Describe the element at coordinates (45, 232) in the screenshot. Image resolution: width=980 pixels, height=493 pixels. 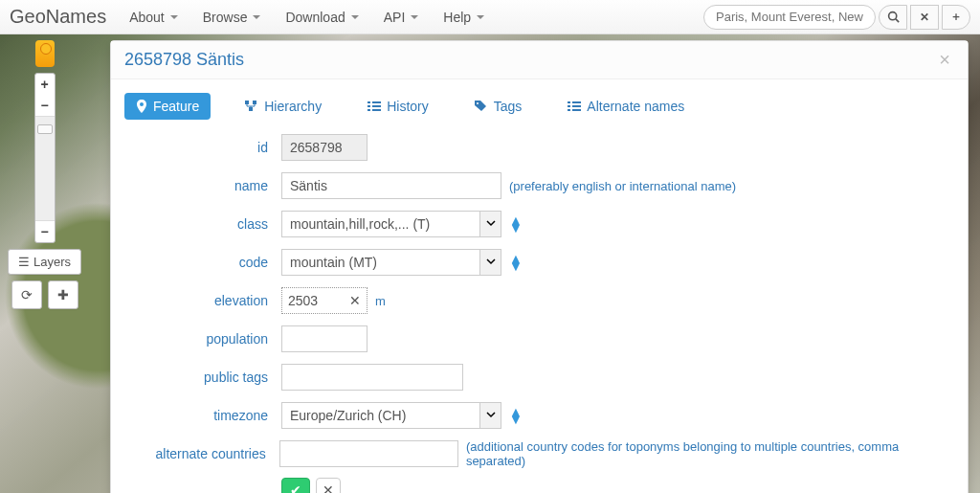
I see `zoom-min-button: −` at that location.